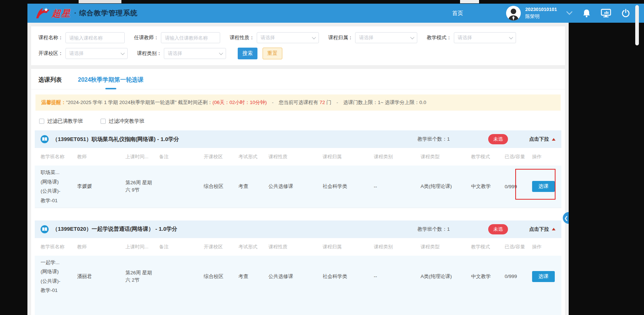 Image resolution: width=644 pixels, height=315 pixels. I want to click on course-category-value: 请选择, so click(175, 53).